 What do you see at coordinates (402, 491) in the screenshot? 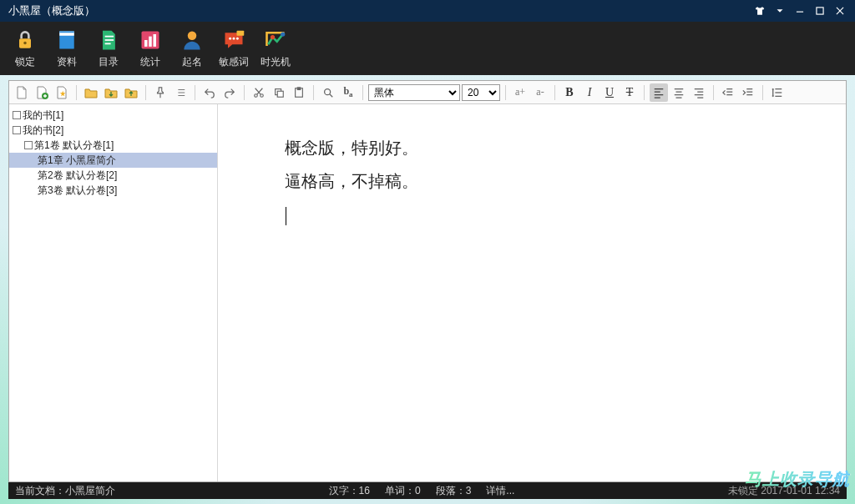
I see `status-words: 单词：0` at bounding box center [402, 491].